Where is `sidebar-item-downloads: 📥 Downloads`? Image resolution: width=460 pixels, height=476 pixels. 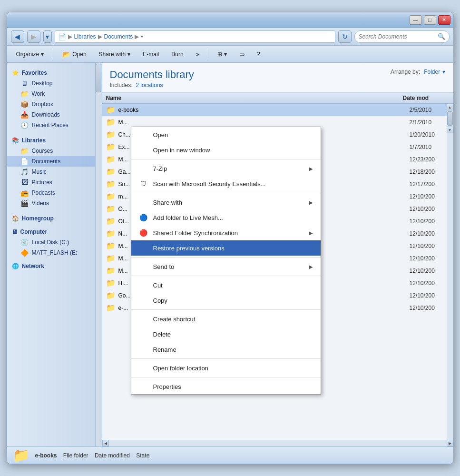 sidebar-item-downloads: 📥 Downloads is located at coordinates (54, 115).